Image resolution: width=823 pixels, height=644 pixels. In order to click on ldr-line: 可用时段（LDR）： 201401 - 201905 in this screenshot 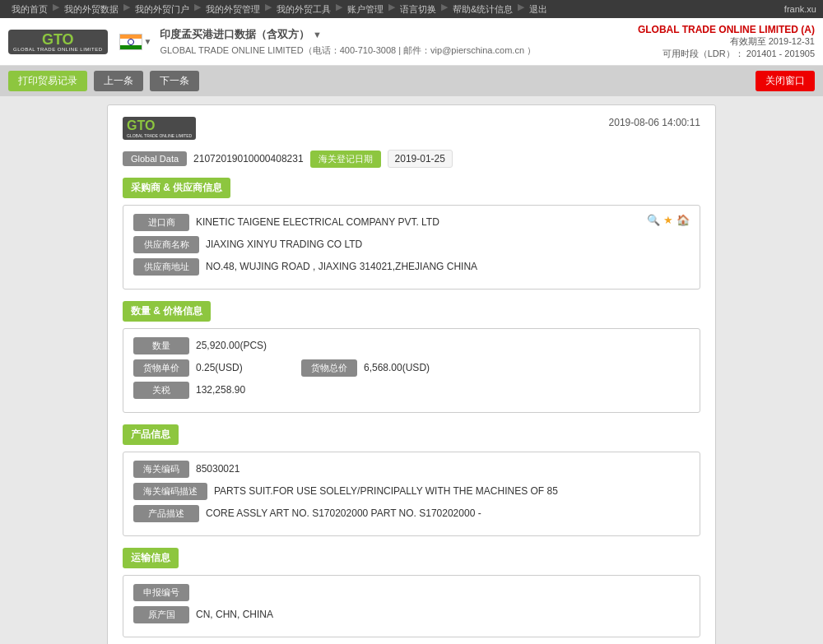, I will do `click(726, 54)`.